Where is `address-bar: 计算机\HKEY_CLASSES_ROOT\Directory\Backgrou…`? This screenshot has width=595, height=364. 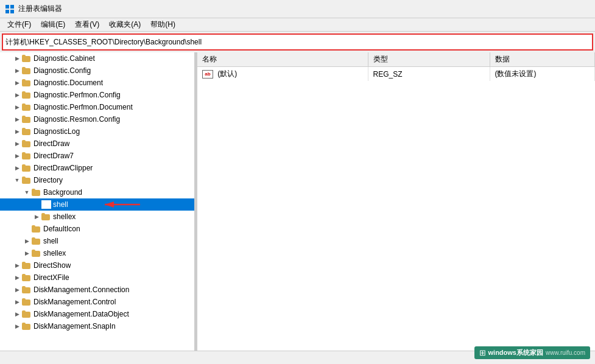 address-bar: 计算机\HKEY_CLASSES_ROOT\Directory\Backgrou… is located at coordinates (297, 42).